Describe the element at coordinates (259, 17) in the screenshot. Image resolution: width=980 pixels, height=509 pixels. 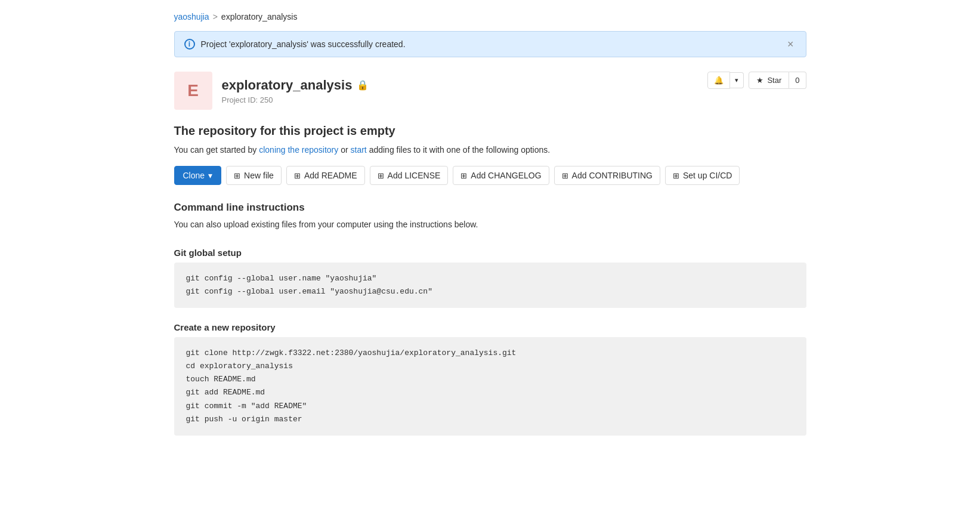
I see `breadcrumb-project: exploratory_analysis` at that location.